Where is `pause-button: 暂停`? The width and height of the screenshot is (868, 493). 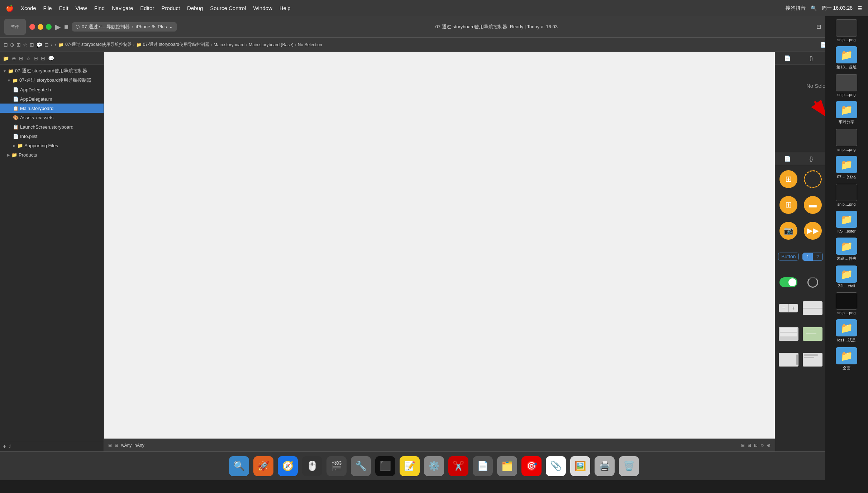 pause-button: 暂停 is located at coordinates (15, 27).